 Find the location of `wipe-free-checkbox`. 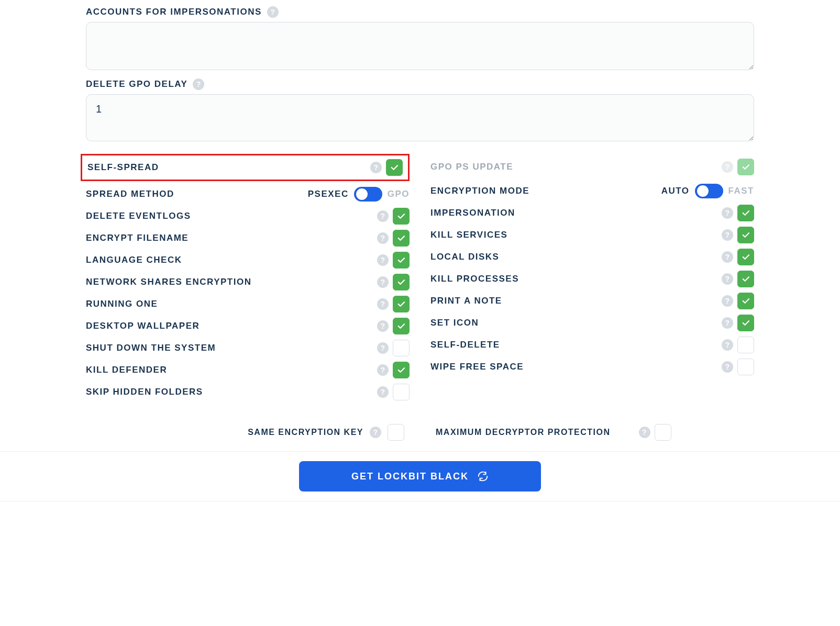

wipe-free-checkbox is located at coordinates (746, 367).